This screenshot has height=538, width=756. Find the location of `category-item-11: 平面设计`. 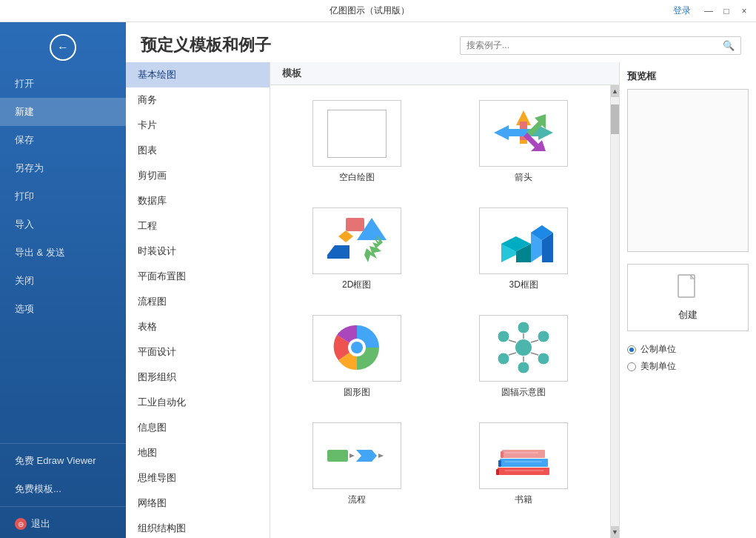

category-item-11: 平面设计 is located at coordinates (198, 352).